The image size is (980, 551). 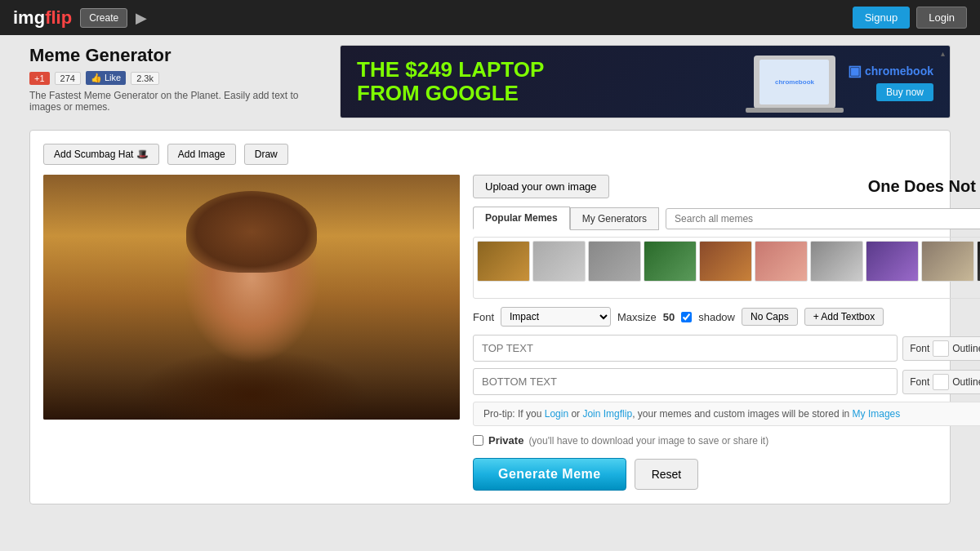 I want to click on top-text-row: Font Outline 5 ▲ ▼, so click(x=727, y=348).